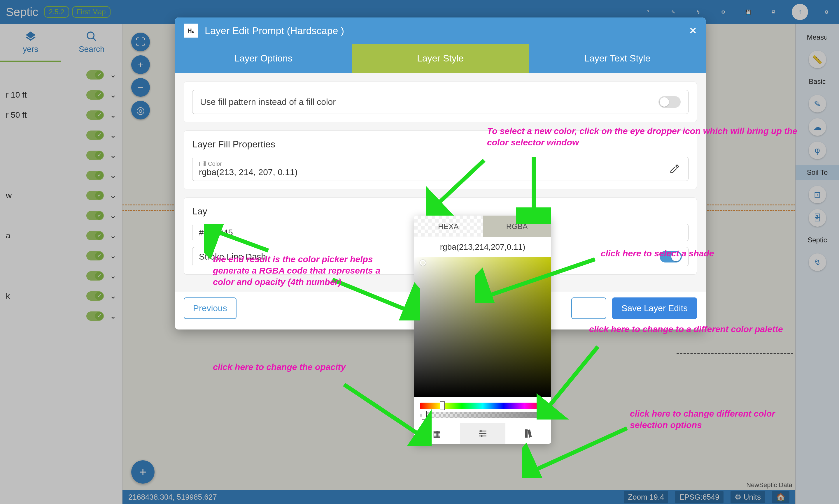  Describe the element at coordinates (443, 31) in the screenshot. I see `modal-title: Layer Edit Prompt (Hardscape )` at that location.